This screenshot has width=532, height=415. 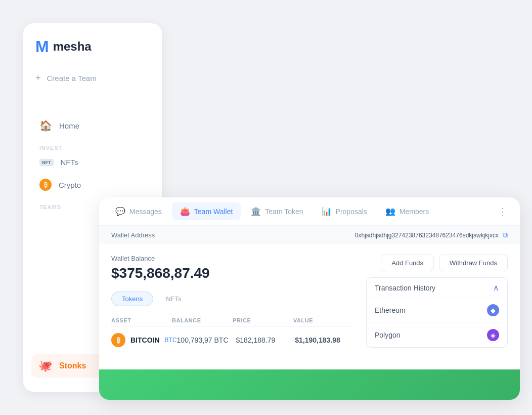 I want to click on asset-table-header: ASSET BALANCE PRICE VALUE, so click(x=233, y=321).